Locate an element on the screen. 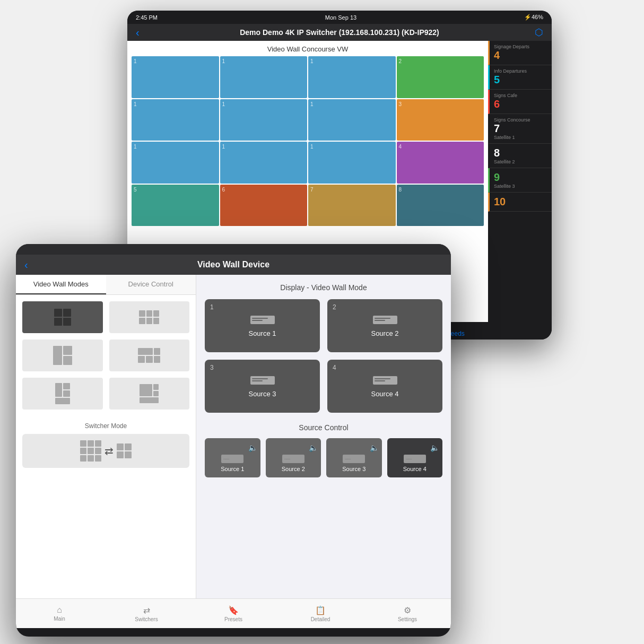 Image resolution: width=644 pixels, height=644 pixels. sidebar-item-cafe: Signs Cafe 6 is located at coordinates (520, 102).